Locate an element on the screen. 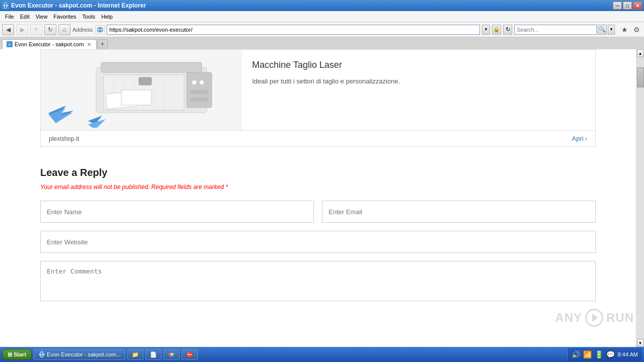 The height and width of the screenshot is (362, 644). refresh-btn-2: ↻ is located at coordinates (508, 30).